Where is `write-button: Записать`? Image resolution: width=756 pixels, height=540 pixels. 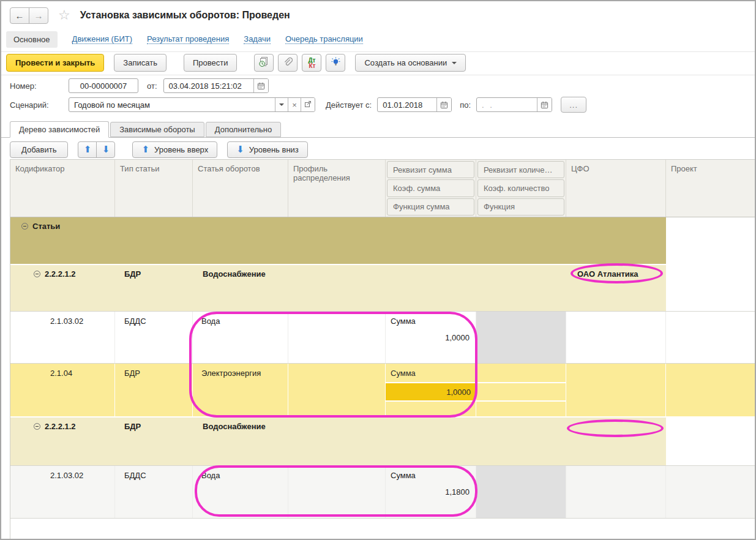
write-button: Записать is located at coordinates (140, 62).